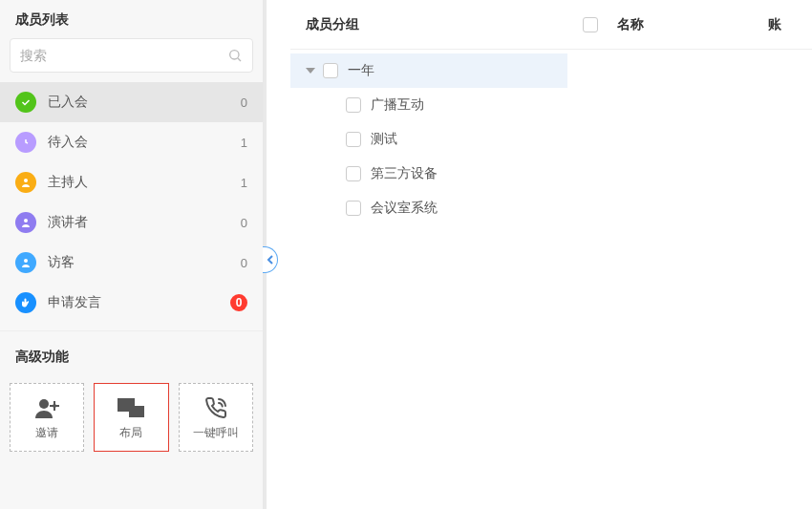 The height and width of the screenshot is (509, 812). What do you see at coordinates (384, 139) in the screenshot?
I see `tree-label: 测试` at bounding box center [384, 139].